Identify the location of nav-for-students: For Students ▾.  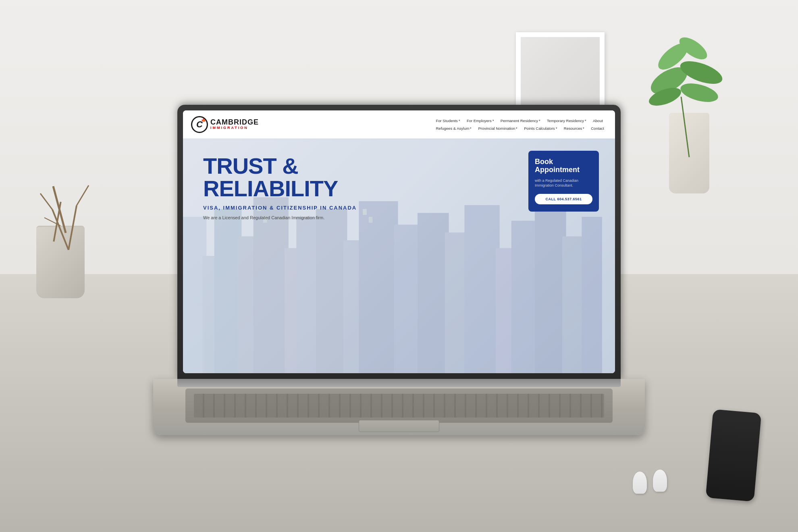
(448, 121).